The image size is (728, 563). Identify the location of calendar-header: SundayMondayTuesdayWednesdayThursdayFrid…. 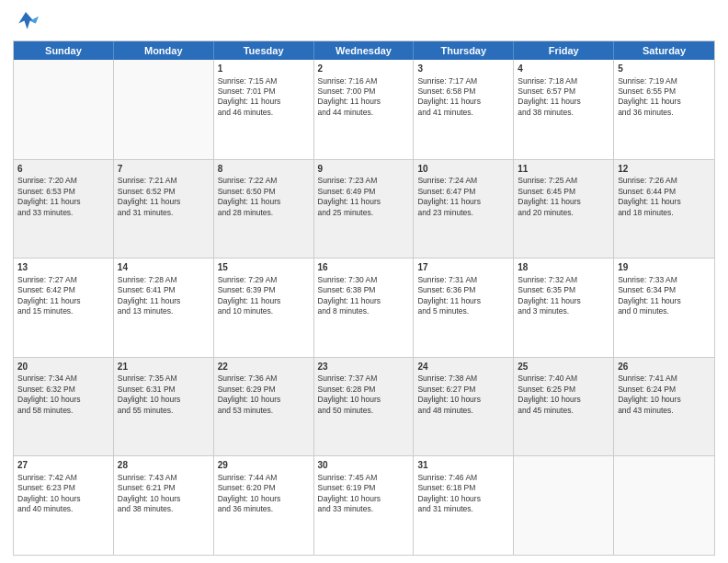
(364, 51).